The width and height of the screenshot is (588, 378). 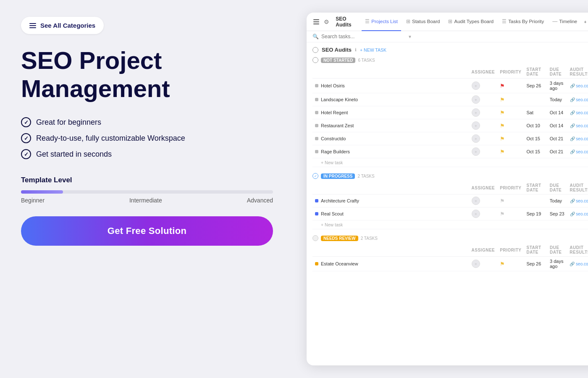 I want to click on search-bar: 🔍 ▼, so click(x=447, y=37).